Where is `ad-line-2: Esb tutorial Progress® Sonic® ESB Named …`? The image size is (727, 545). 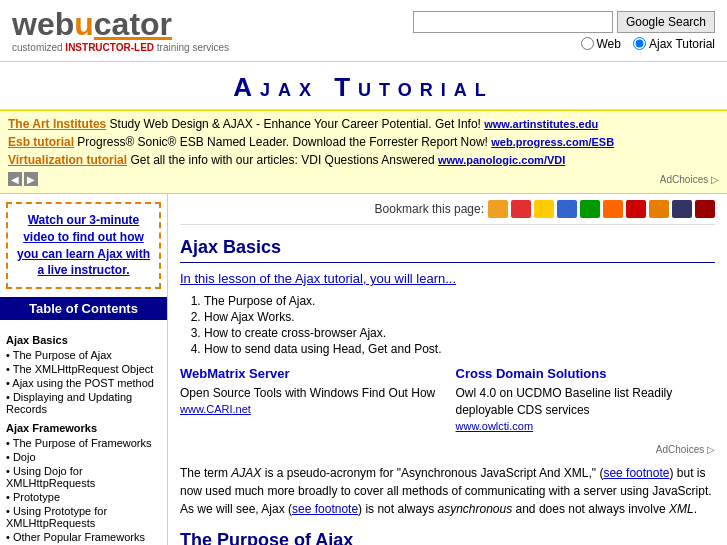 ad-line-2: Esb tutorial Progress® Sonic® ESB Named … is located at coordinates (364, 142).